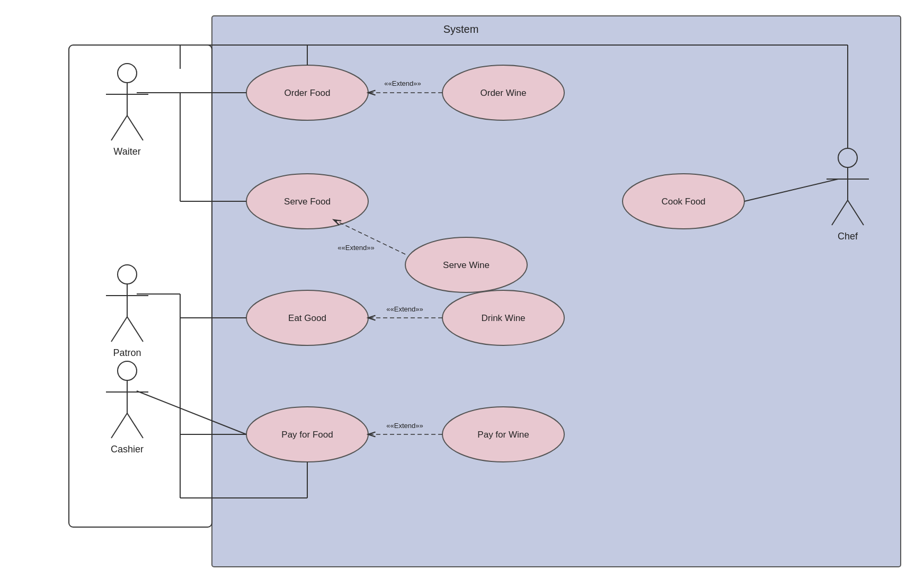  What do you see at coordinates (127, 353) in the screenshot?
I see `svg-text: Patron` at bounding box center [127, 353].